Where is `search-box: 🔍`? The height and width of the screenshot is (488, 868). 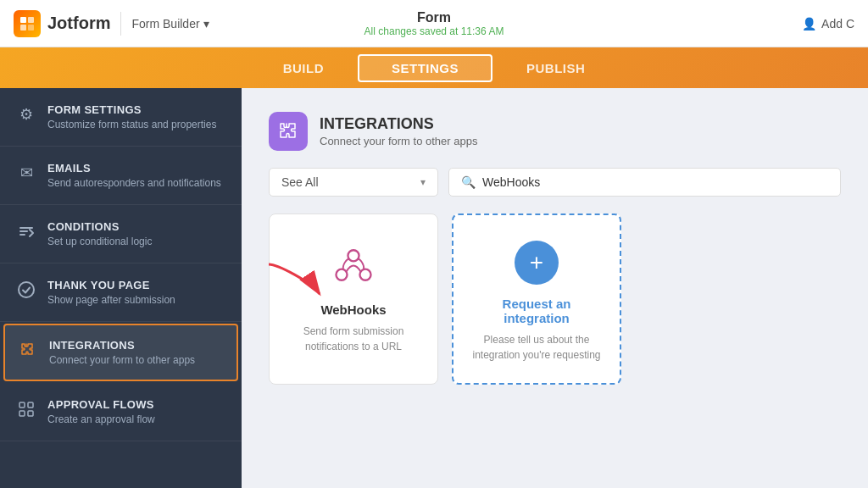
search-box: 🔍 is located at coordinates (644, 182).